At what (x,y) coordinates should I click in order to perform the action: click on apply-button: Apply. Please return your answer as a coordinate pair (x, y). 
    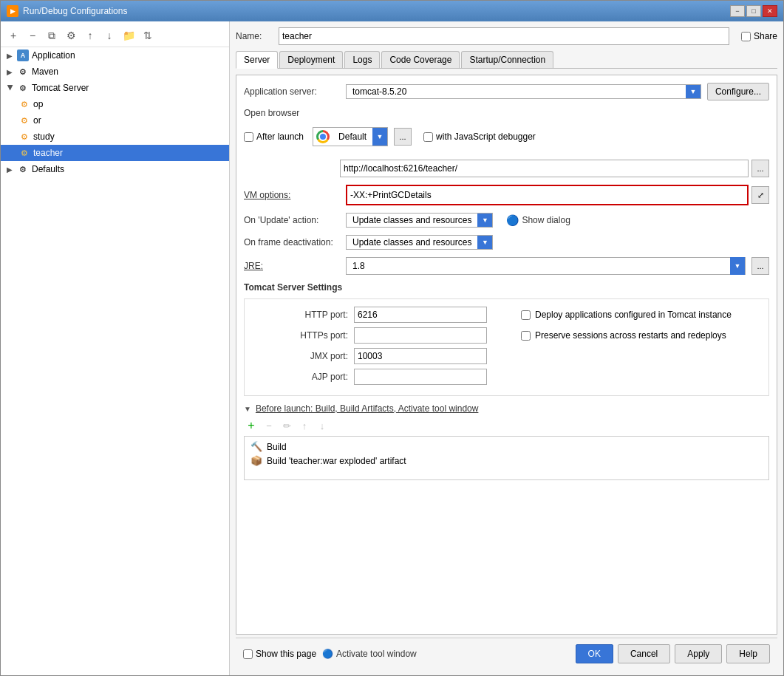
    Looking at the image, I should click on (698, 654).